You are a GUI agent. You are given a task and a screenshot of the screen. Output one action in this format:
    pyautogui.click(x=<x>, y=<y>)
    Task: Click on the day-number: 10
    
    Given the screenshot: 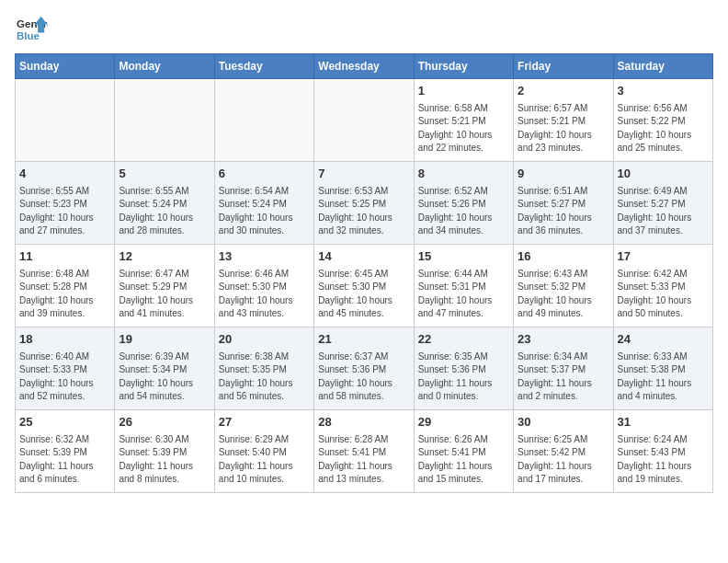 What is the action you would take?
    pyautogui.click(x=664, y=175)
    